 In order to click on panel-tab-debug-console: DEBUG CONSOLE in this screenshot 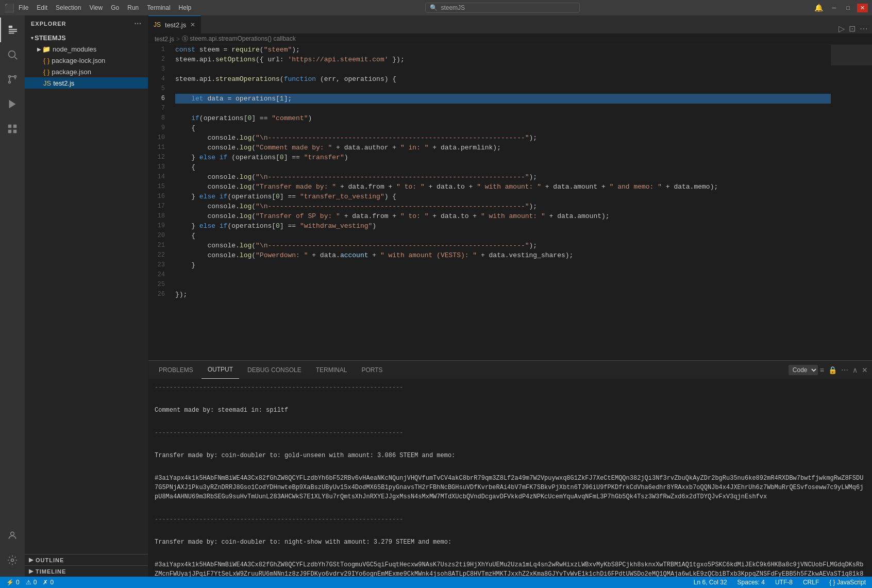, I will do `click(274, 370)`.